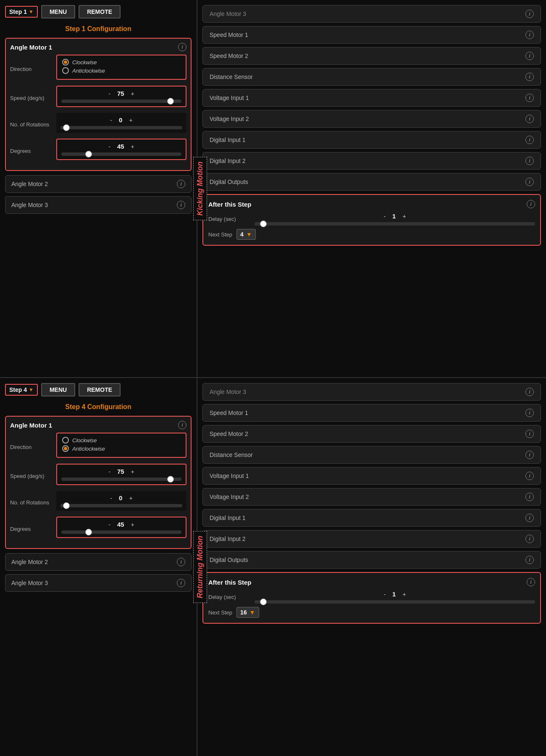 Image resolution: width=546 pixels, height=756 pixels. I want to click on right-menu-item-partial-2: Angle Motor 3 i, so click(372, 392).